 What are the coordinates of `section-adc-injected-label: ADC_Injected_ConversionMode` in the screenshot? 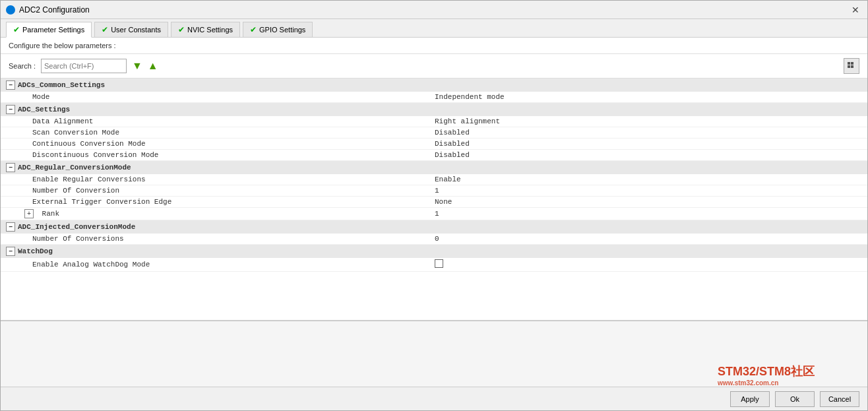 It's located at (77, 227).